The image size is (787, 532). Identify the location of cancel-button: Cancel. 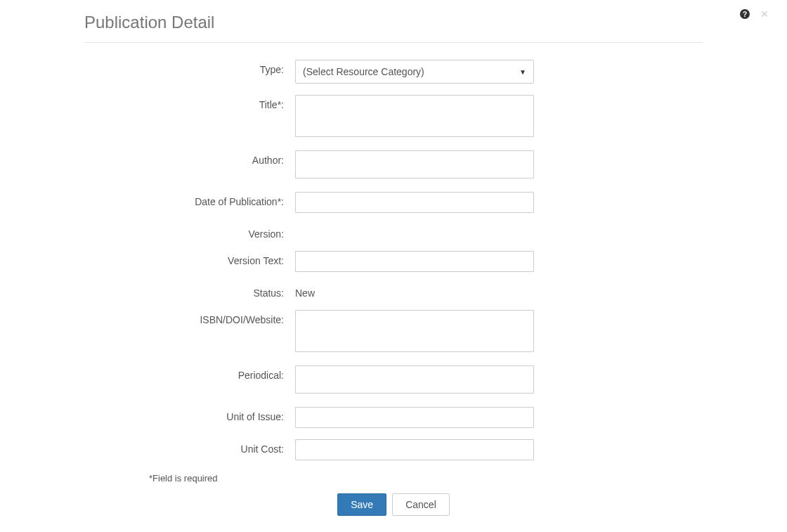
(421, 505).